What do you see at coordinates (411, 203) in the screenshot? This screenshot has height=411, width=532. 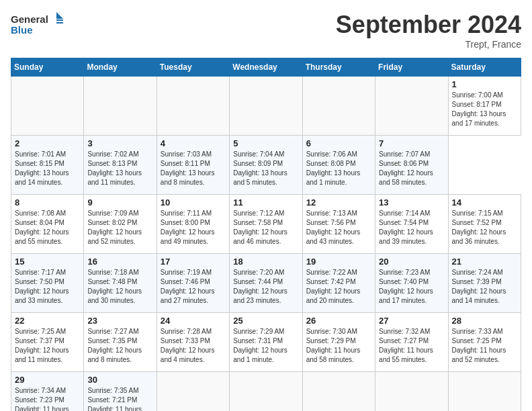 I see `day-number: 13` at bounding box center [411, 203].